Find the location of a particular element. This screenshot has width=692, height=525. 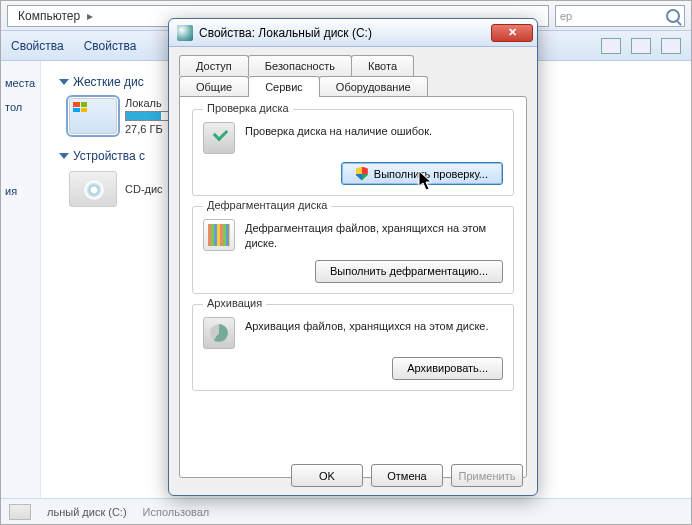

tab-hardware: Оборудование is located at coordinates (374, 86).